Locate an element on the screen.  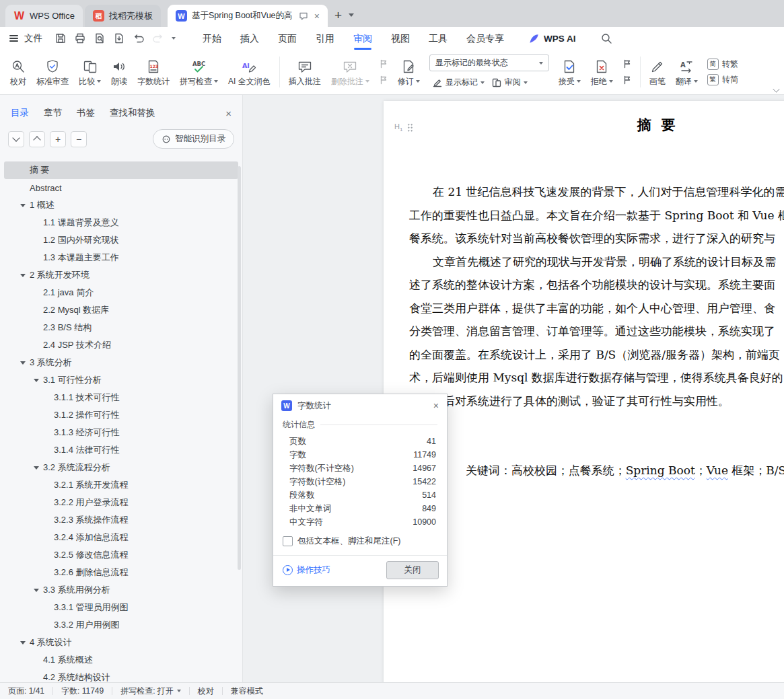
accept-button: 接受 is located at coordinates (569, 72).